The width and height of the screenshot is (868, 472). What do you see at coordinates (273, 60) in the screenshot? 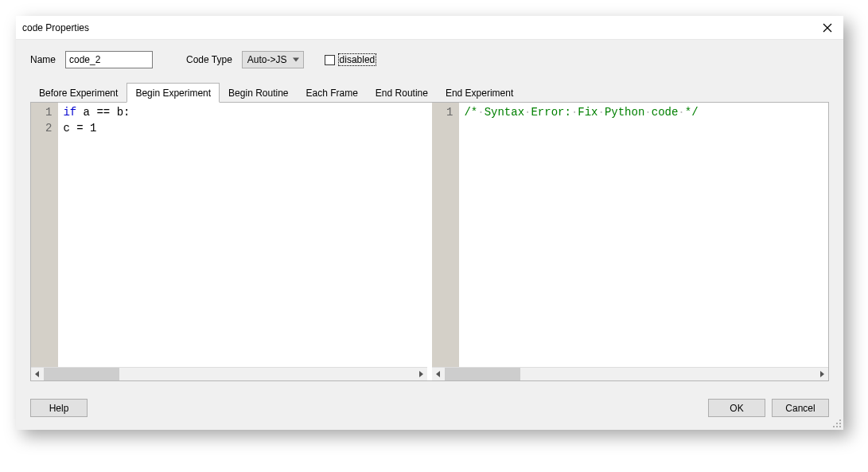
I see `codetype-select: Auto->JS` at bounding box center [273, 60].